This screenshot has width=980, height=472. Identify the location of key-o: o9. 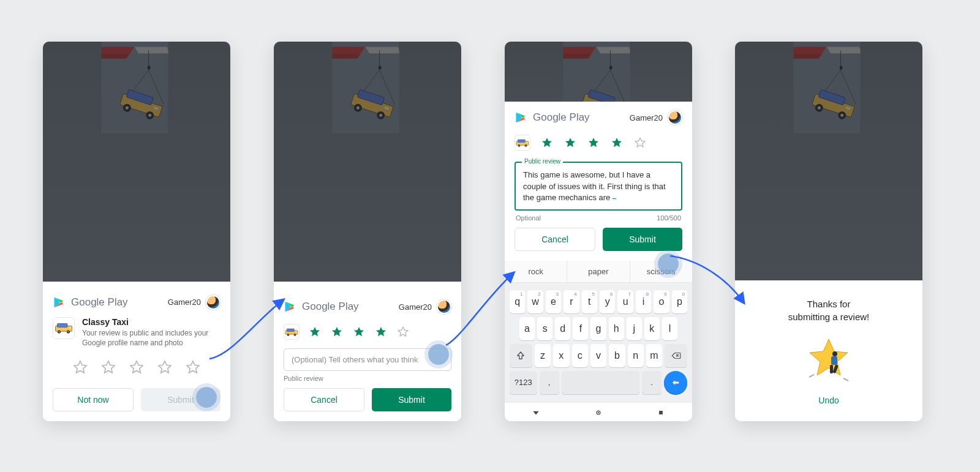
(662, 302).